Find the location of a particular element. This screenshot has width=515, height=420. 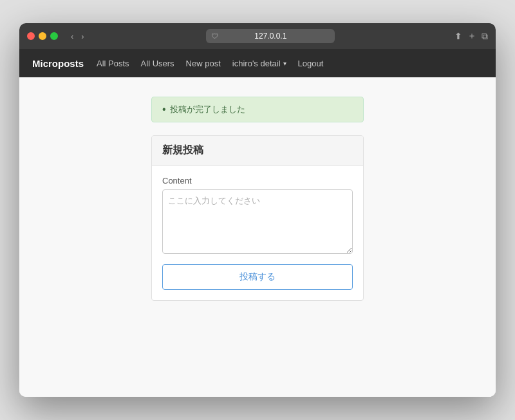

form-card-body: Content 投稿する is located at coordinates (258, 233).